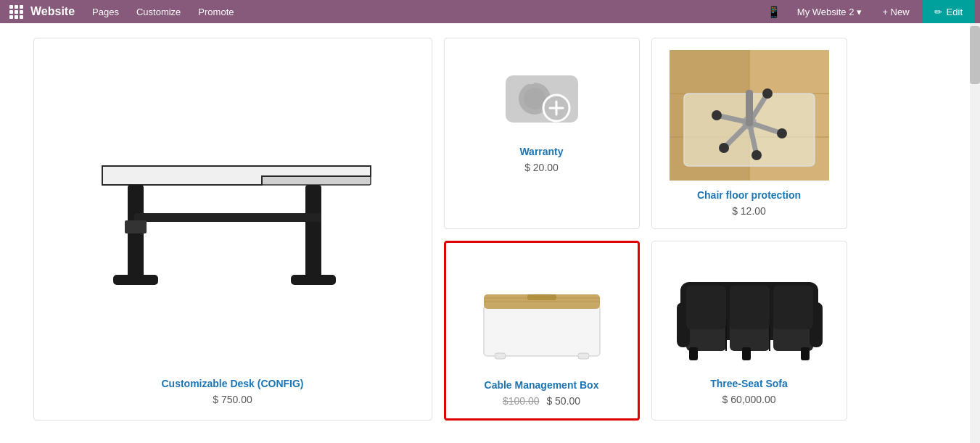  Describe the element at coordinates (542, 312) in the screenshot. I see `cable-box-image-area` at that location.